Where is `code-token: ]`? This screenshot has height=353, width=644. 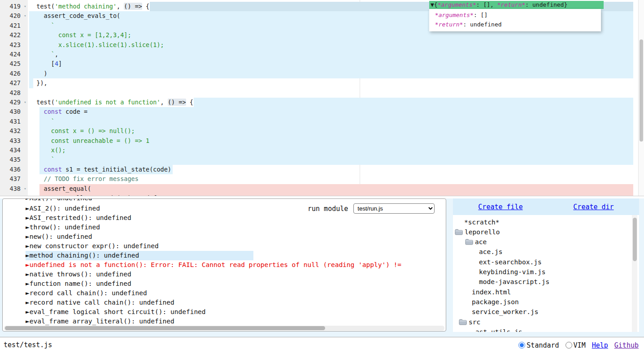
code-token: ] is located at coordinates (60, 64).